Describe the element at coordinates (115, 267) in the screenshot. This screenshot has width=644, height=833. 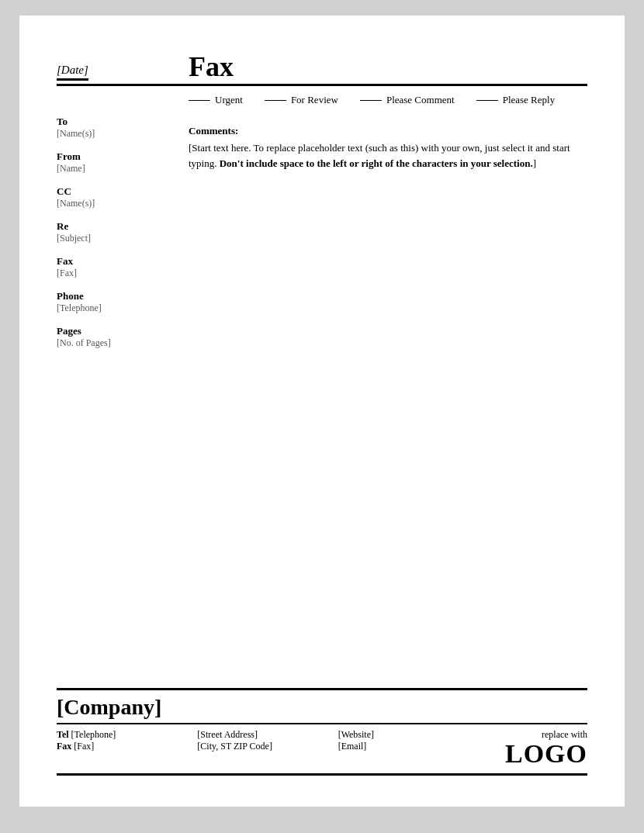
I see `field-fax: Fax [Fax]` at that location.